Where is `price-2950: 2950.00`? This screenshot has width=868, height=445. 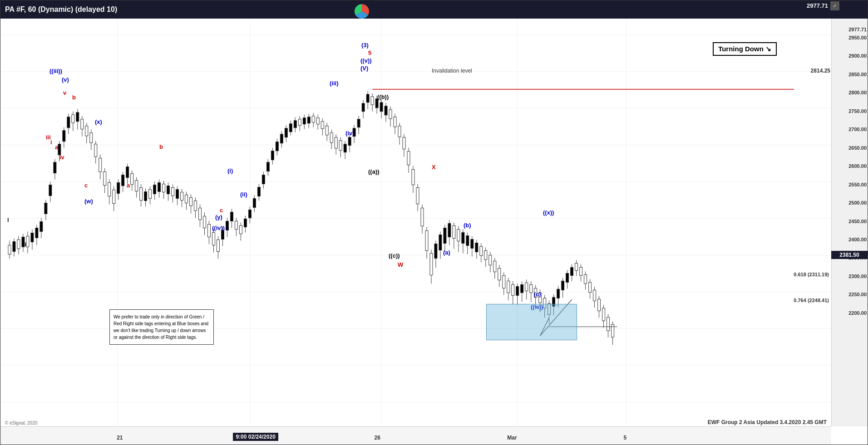
price-2950: 2950.00 is located at coordinates (858, 38).